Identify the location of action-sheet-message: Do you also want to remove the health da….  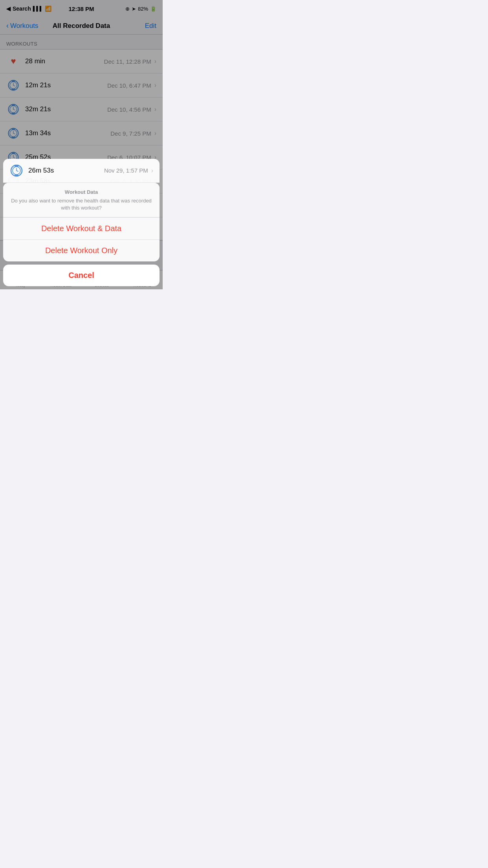
(81, 204).